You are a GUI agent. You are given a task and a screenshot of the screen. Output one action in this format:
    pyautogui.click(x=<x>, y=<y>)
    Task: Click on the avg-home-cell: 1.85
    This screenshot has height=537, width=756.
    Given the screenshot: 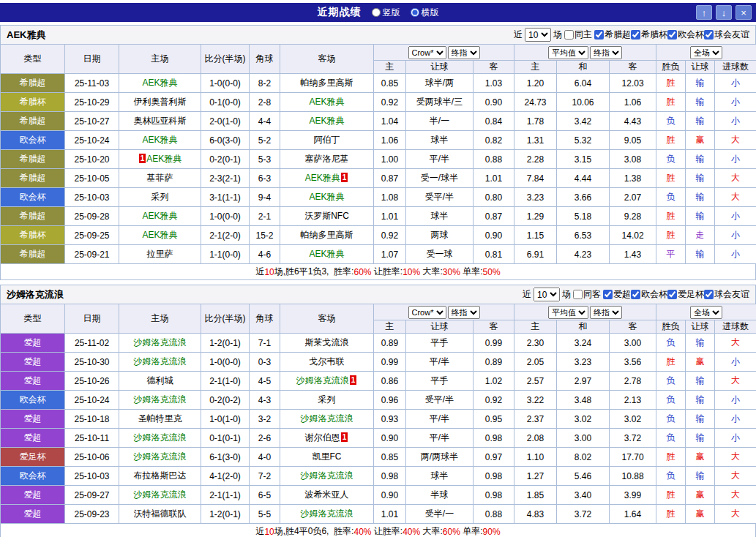 What is the action you would take?
    pyautogui.click(x=536, y=495)
    